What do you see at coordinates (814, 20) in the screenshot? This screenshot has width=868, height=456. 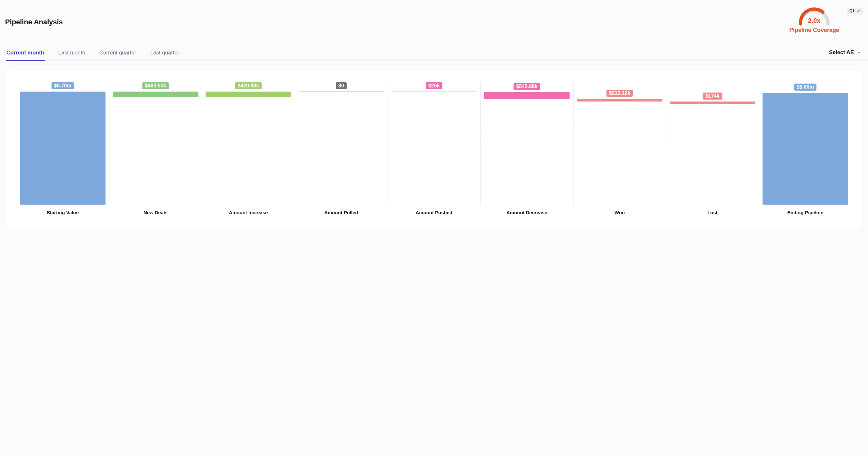 I see `pipeline-coverage-gauge: 2.0x Pipeline Coverage` at bounding box center [814, 20].